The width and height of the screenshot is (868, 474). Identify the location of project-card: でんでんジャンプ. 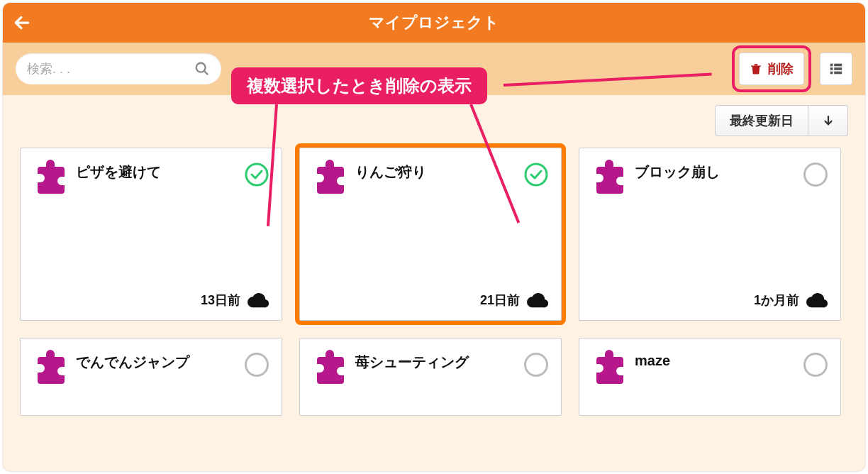
(151, 377).